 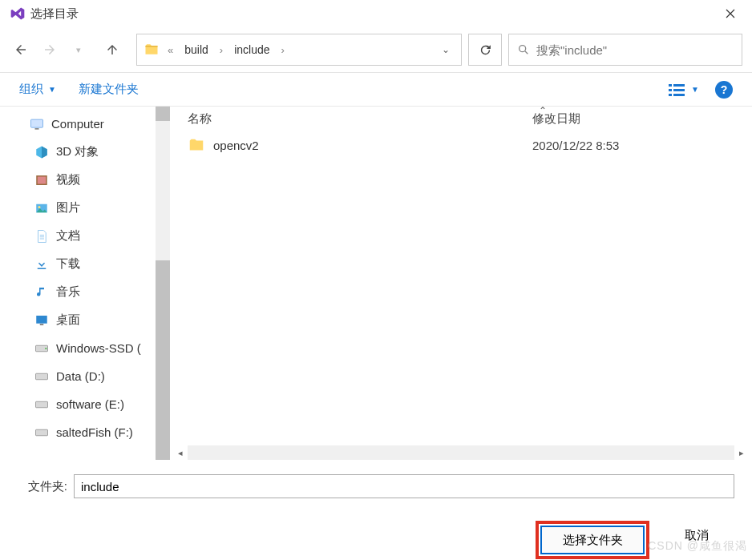 What do you see at coordinates (37, 124) in the screenshot?
I see `computer-icon` at bounding box center [37, 124].